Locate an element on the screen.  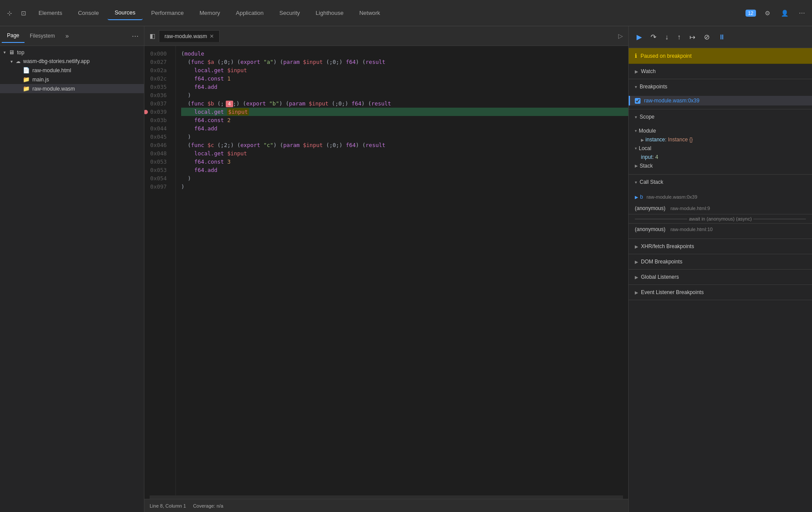
scope-local-arrow: ▾ is located at coordinates (636, 148).